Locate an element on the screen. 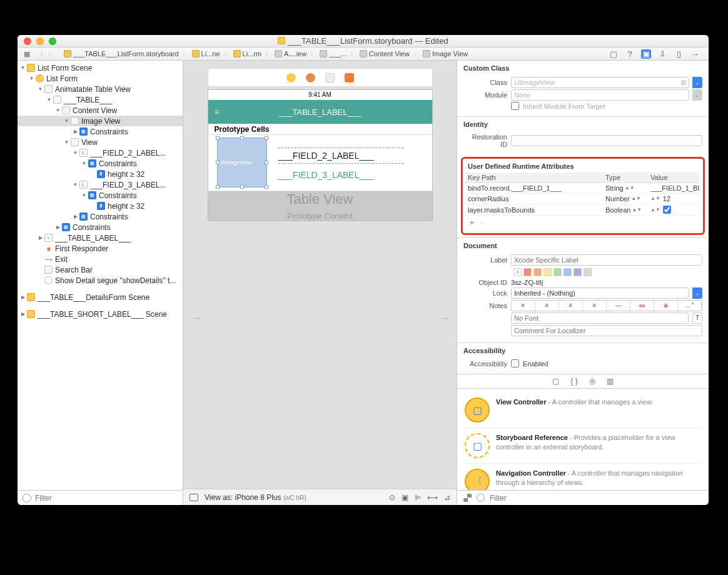 This screenshot has height=575, width=728. tree-image-view: ▼Image View is located at coordinates (100, 121).